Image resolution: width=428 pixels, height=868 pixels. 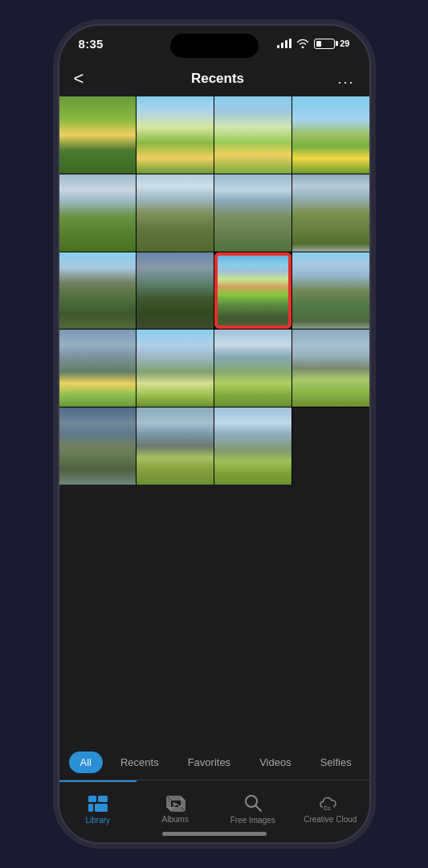 What do you see at coordinates (92, 43) in the screenshot?
I see `status-time: 8:35` at bounding box center [92, 43].